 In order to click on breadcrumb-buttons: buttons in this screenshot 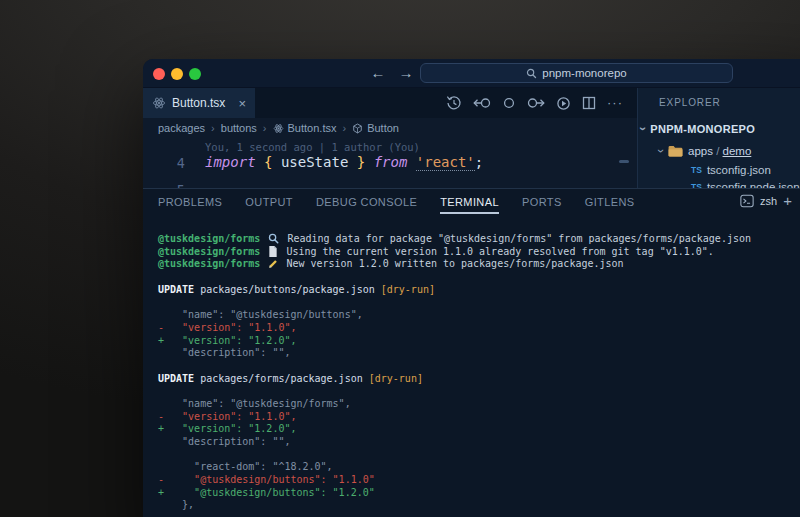, I will do `click(239, 128)`.